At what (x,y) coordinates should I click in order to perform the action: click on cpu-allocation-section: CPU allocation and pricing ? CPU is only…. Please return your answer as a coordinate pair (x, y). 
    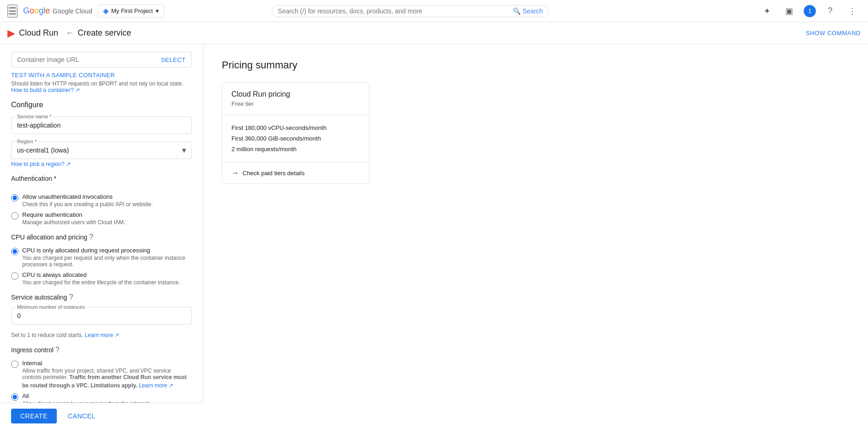
    Looking at the image, I should click on (102, 259).